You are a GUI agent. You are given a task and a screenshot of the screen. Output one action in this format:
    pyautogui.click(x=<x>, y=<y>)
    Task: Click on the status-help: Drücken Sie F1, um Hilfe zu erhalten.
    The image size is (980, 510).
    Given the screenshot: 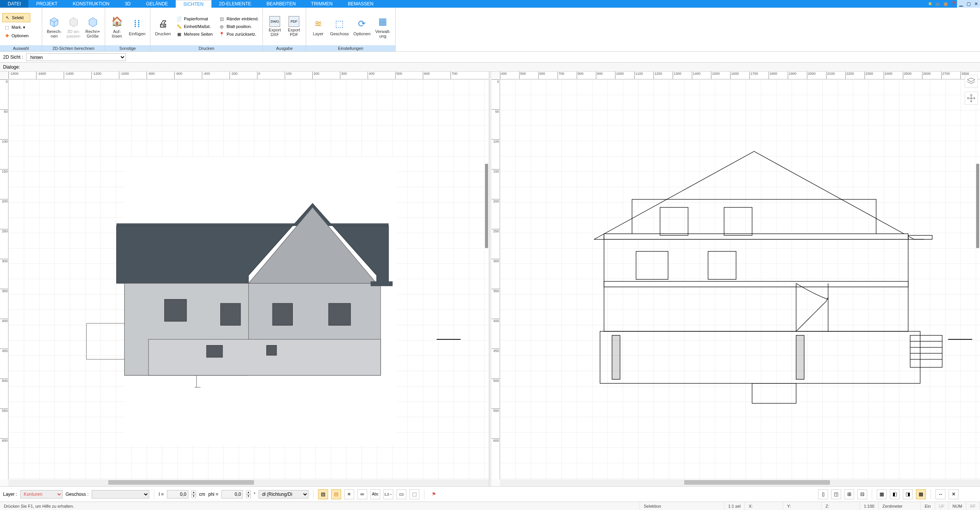 What is the action you would take?
    pyautogui.click(x=320, y=506)
    